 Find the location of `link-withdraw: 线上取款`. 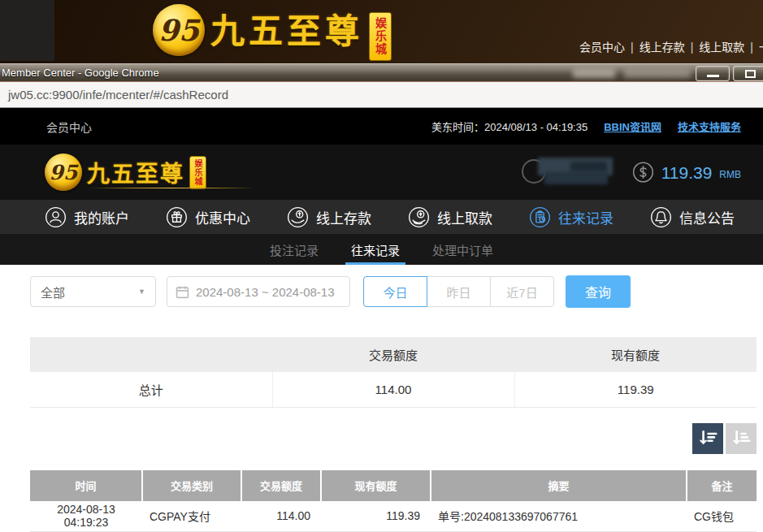

link-withdraw: 线上取款 is located at coordinates (715, 47).